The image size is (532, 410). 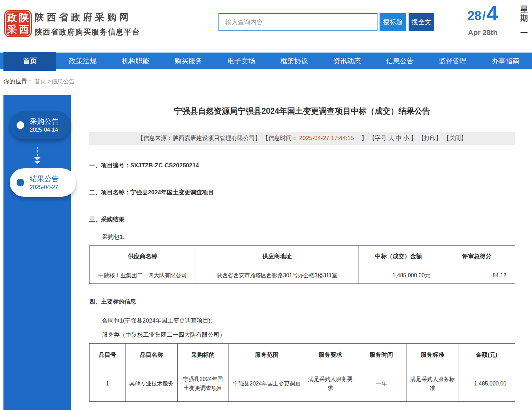 What do you see at coordinates (492, 13) in the screenshot?
I see `date-month: 4` at bounding box center [492, 13].